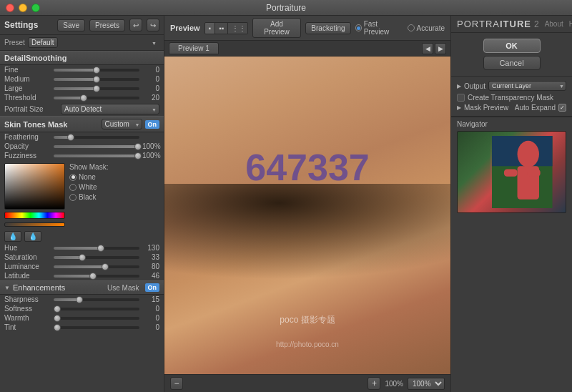 The image size is (572, 392). I want to click on warmth-label: Warmth, so click(27, 318).